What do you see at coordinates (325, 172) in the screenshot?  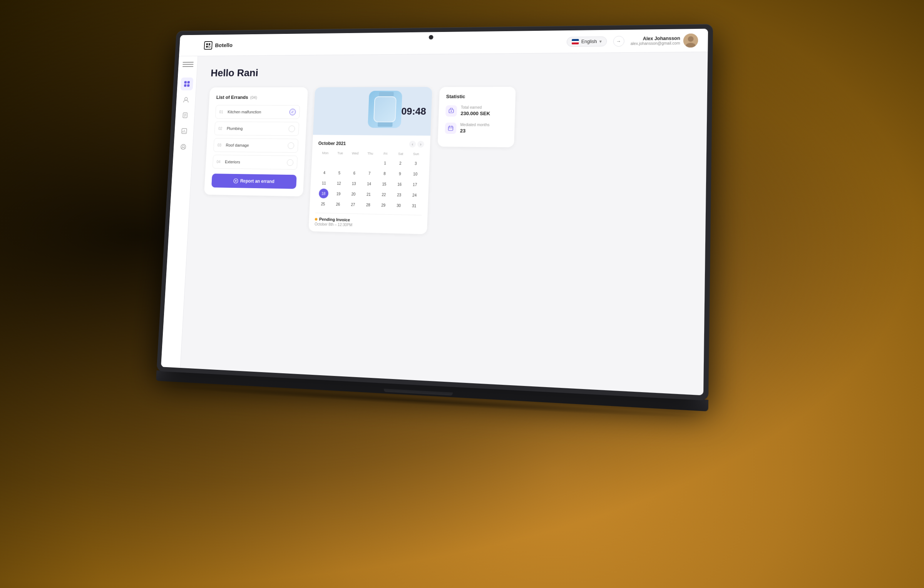 I see `cal-cell-4: 4` at bounding box center [325, 172].